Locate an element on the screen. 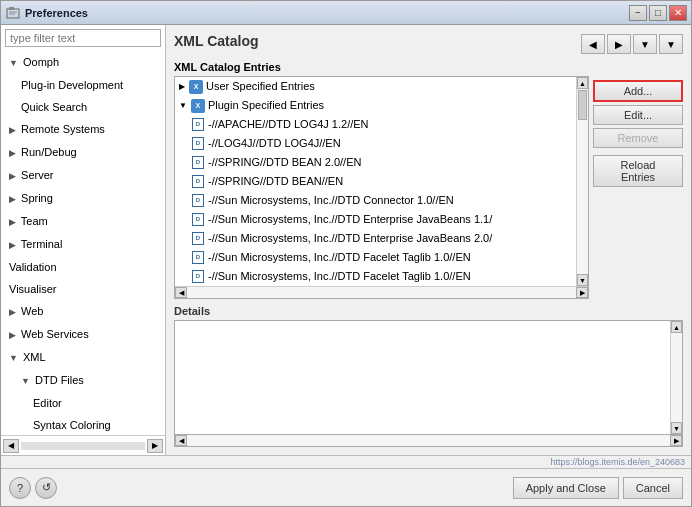 This screenshot has width=692, height=507. sidebar-item-label: Quick Search is located at coordinates (54, 107).